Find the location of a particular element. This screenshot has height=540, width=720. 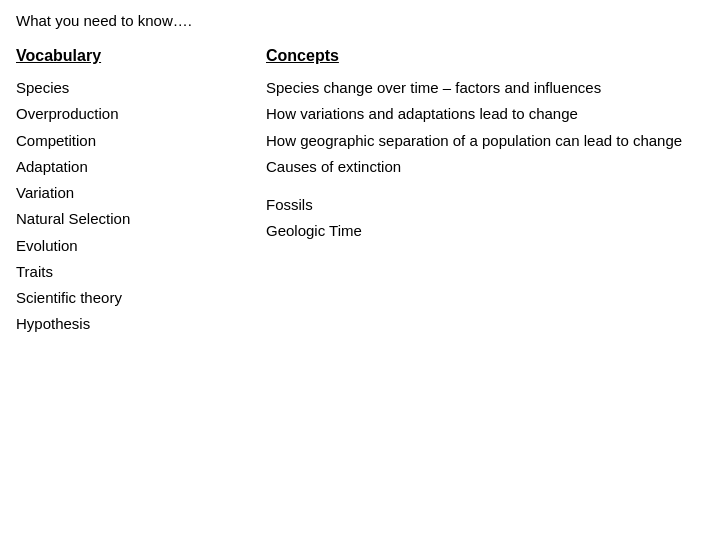

page-title: What you need to know…. is located at coordinates (360, 20).